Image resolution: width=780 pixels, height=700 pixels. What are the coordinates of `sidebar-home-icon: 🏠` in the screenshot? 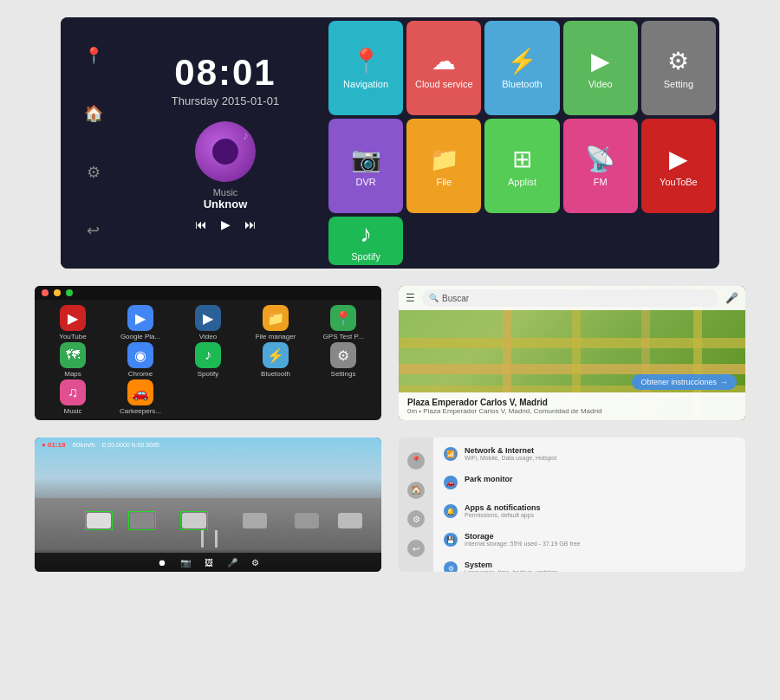 It's located at (94, 113).